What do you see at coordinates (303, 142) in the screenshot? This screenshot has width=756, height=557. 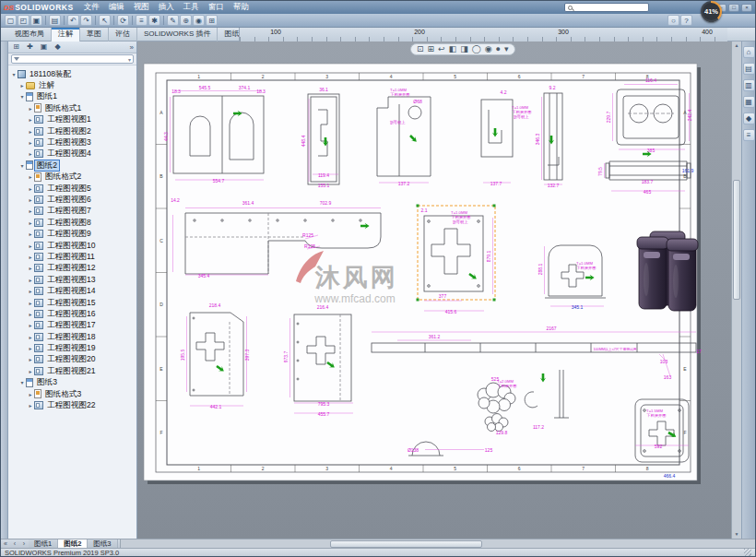 I see `dimension-label: 448.4` at bounding box center [303, 142].